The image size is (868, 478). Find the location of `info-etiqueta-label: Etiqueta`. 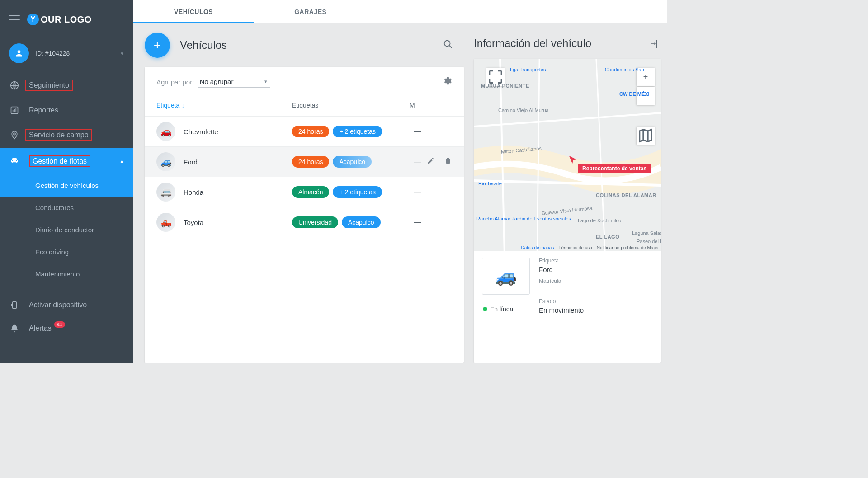

info-etiqueta-label: Etiqueta is located at coordinates (561, 261).